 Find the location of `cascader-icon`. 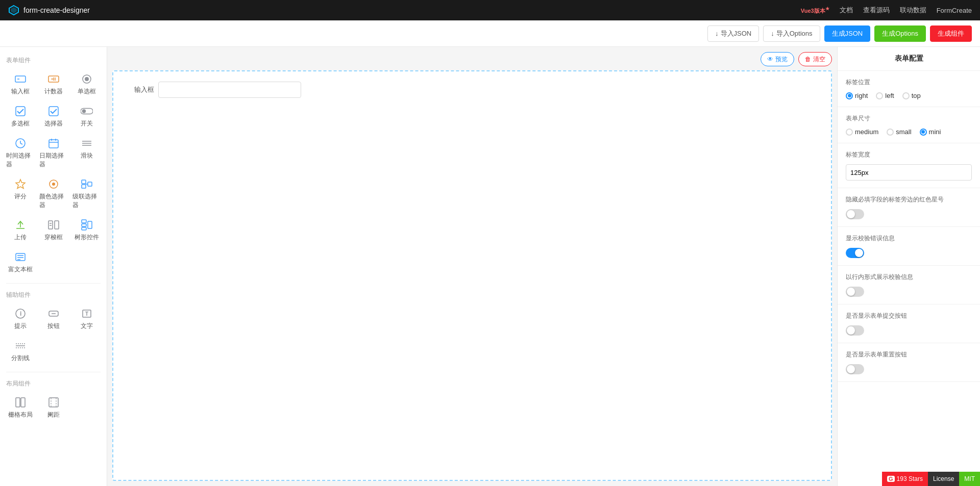

cascader-icon is located at coordinates (87, 184).